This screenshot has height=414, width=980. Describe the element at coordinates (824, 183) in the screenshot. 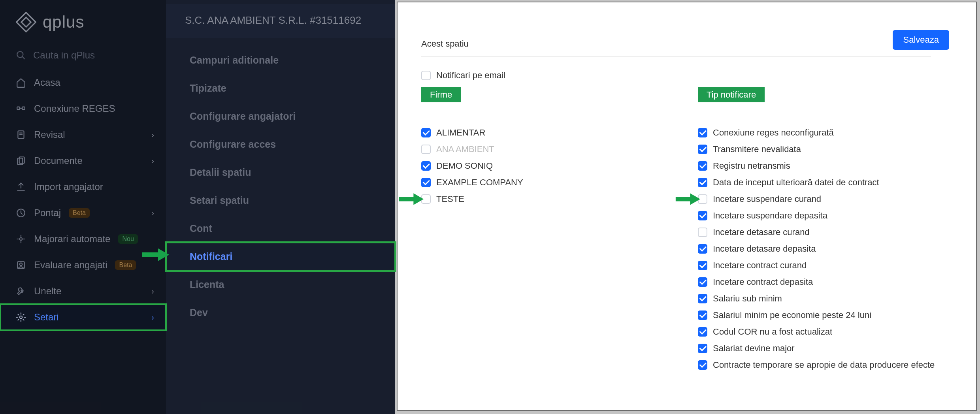

I see `tip-row: Data de inceput ulterioară datei de cont…` at that location.